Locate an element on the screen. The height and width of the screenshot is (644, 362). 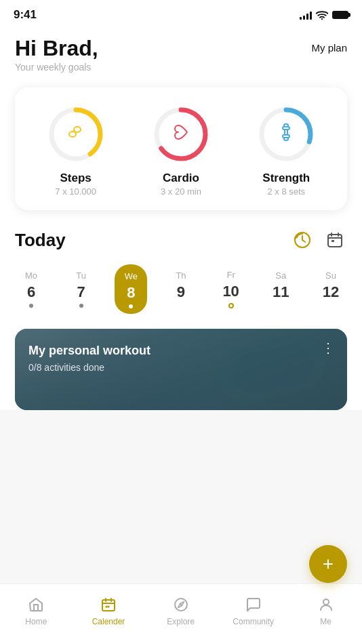
cardio-ring is located at coordinates (181, 134).